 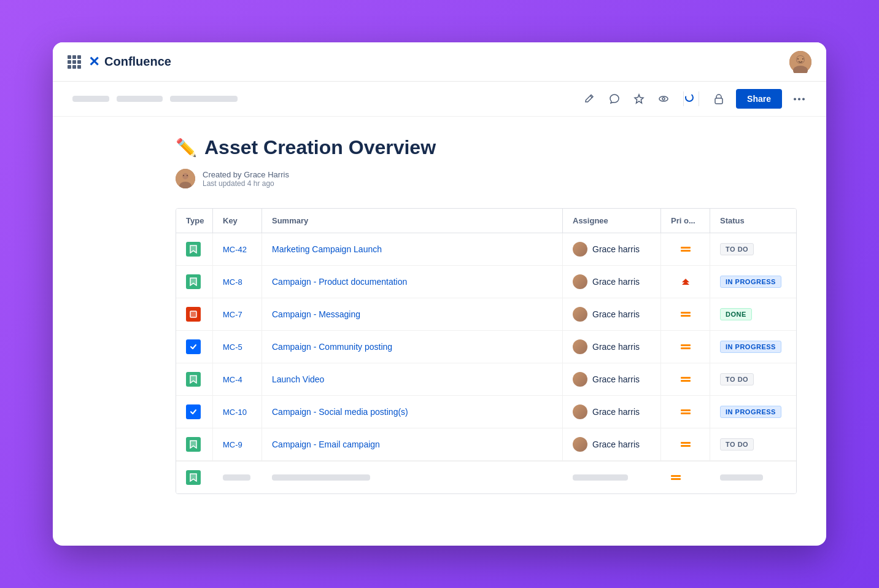 What do you see at coordinates (238, 249) in the screenshot?
I see `row-key-mc42: MC-42` at bounding box center [238, 249].